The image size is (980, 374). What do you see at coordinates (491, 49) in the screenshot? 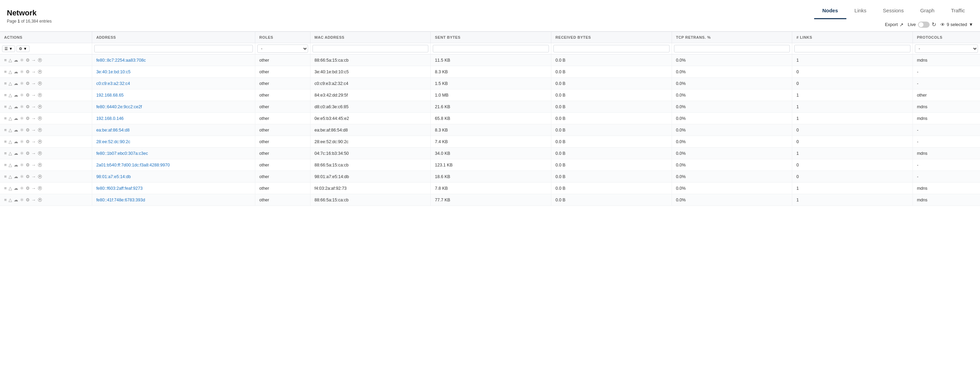
I see `filter-sent-input` at bounding box center [491, 49].